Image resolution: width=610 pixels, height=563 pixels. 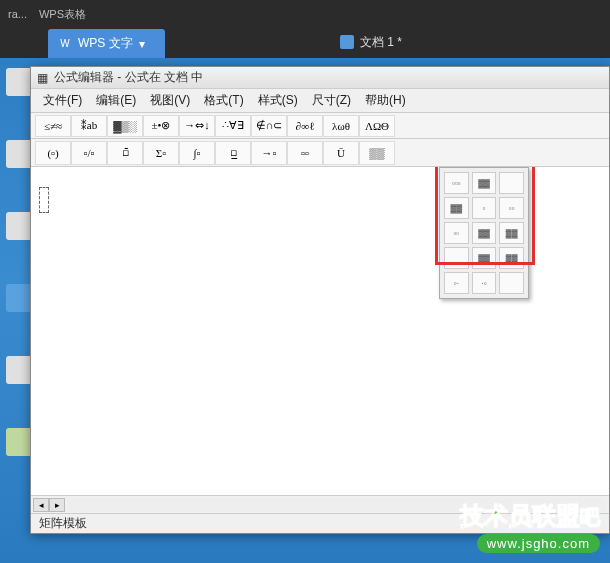 What do you see at coordinates (377, 126) in the screenshot?
I see `symbols-greek-upper: ΛΩΘ` at bounding box center [377, 126].